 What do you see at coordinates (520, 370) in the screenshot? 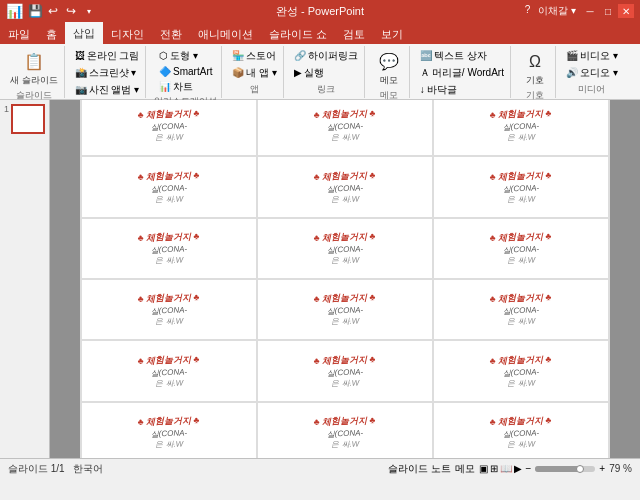
I see `card-text-14: ♣ 체험놀거지 ♣ 실(CONA- 은 싸.W` at bounding box center [520, 370].